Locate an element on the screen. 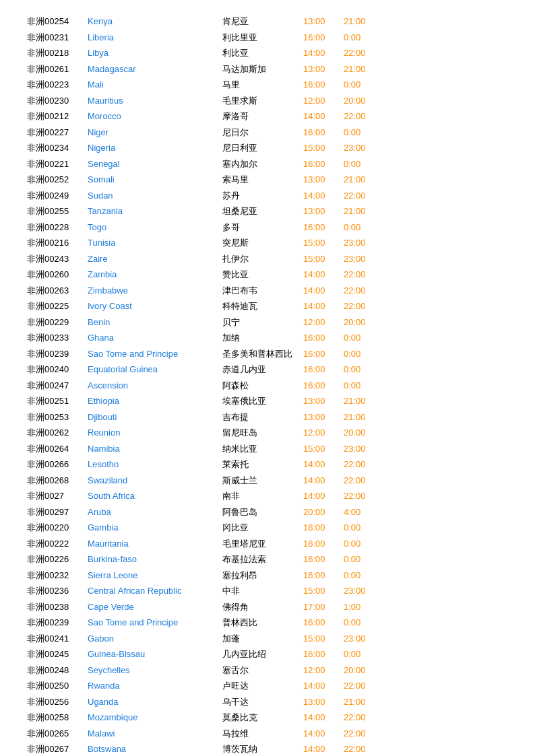 Image resolution: width=535 pixels, height=756 pixels. row-country-name: Togo is located at coordinates (155, 228).